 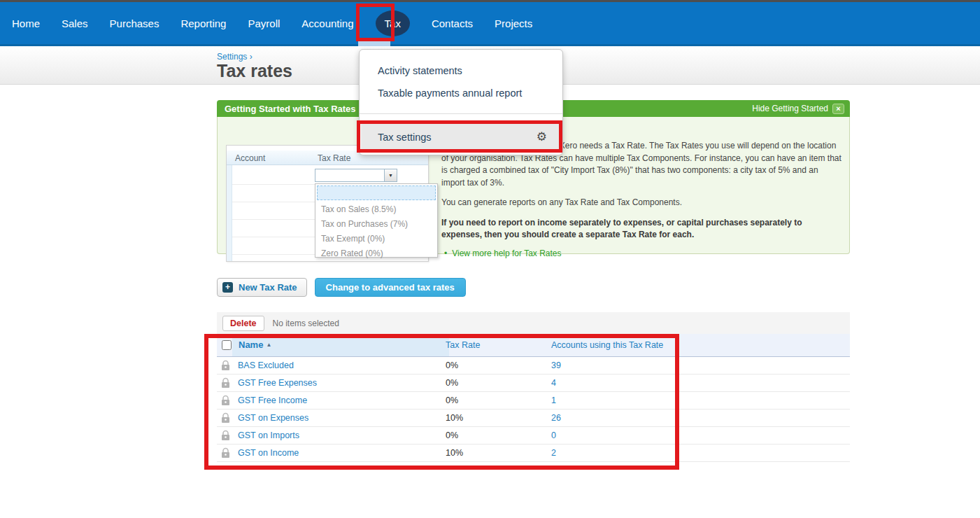 I want to click on view-more-help-link: View more help for Tax Rates, so click(x=506, y=253).